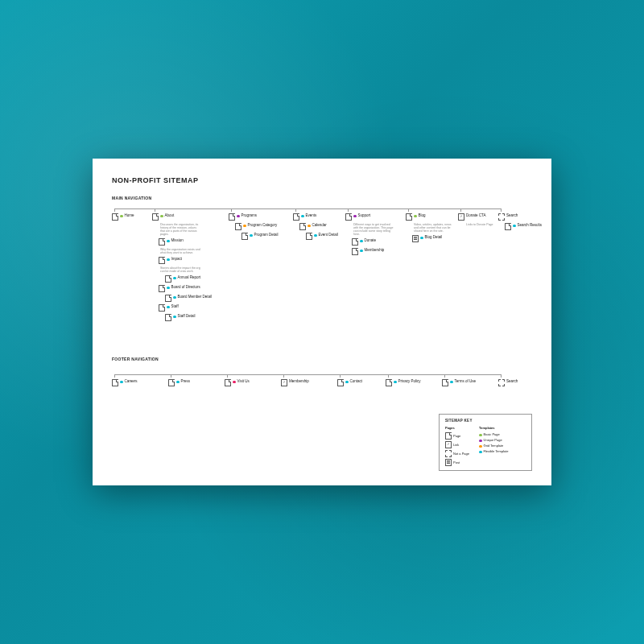  I want to click on key-row: Basic Page, so click(494, 435).